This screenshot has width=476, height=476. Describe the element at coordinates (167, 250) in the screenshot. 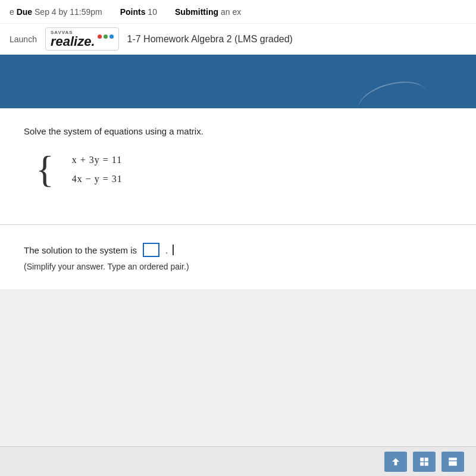

I see `solution-suffix: .` at that location.